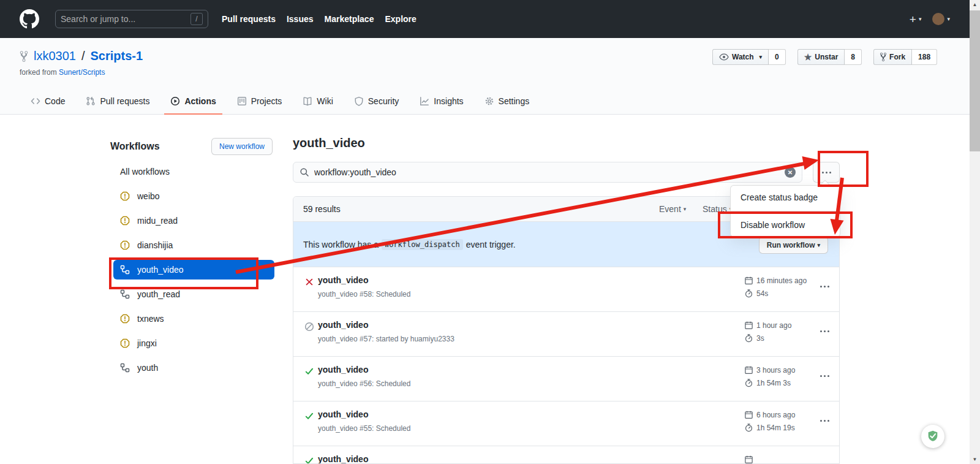 This screenshot has height=464, width=980. Describe the element at coordinates (193, 102) in the screenshot. I see `tab-actions: Actions` at that location.